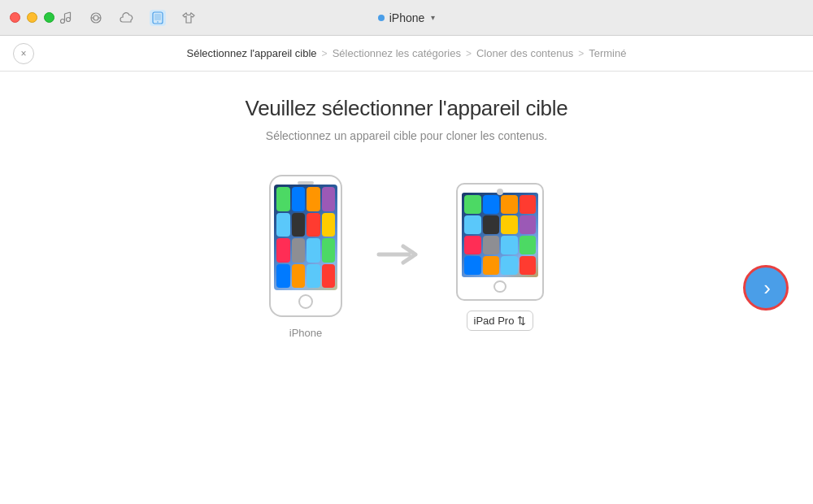  What do you see at coordinates (306, 245) in the screenshot?
I see `iphone-frame` at bounding box center [306, 245].